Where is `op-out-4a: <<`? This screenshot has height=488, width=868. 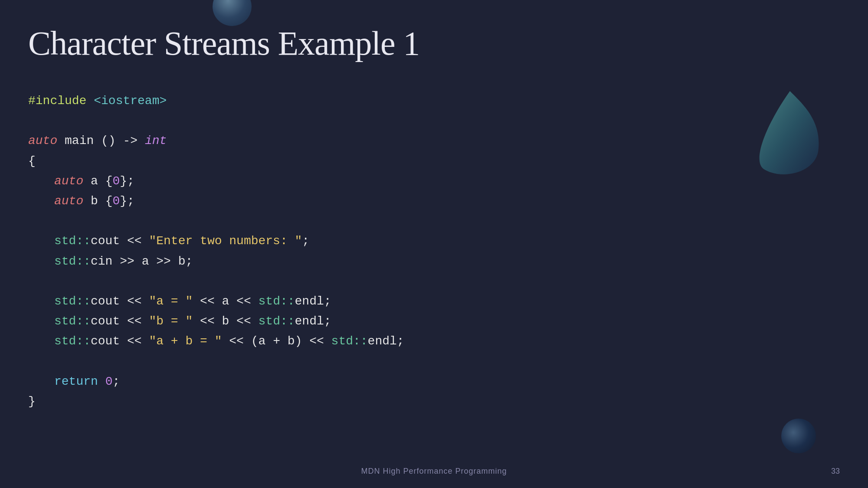 op-out-4a: << is located at coordinates (134, 341).